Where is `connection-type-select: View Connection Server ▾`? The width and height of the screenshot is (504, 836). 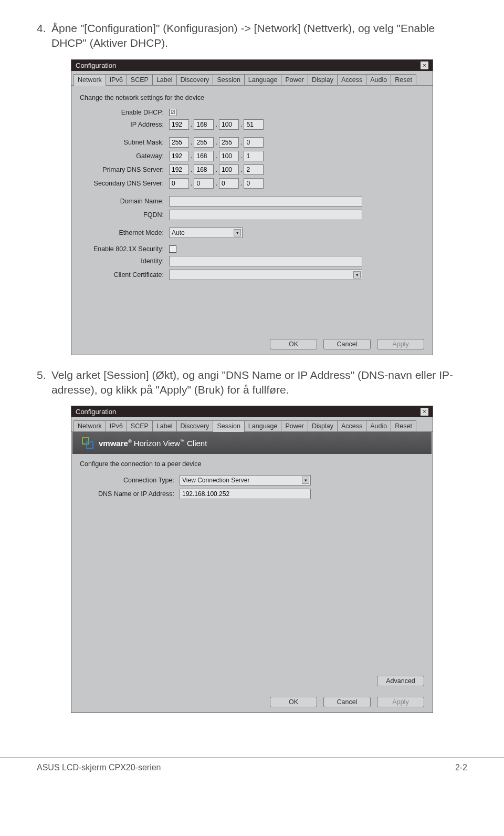 connection-type-select: View Connection Server ▾ is located at coordinates (245, 480).